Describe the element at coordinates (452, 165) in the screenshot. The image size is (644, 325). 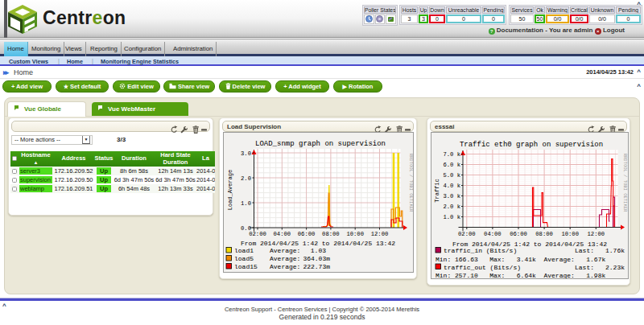
I see `svg-text: 6.0 k` at that location.